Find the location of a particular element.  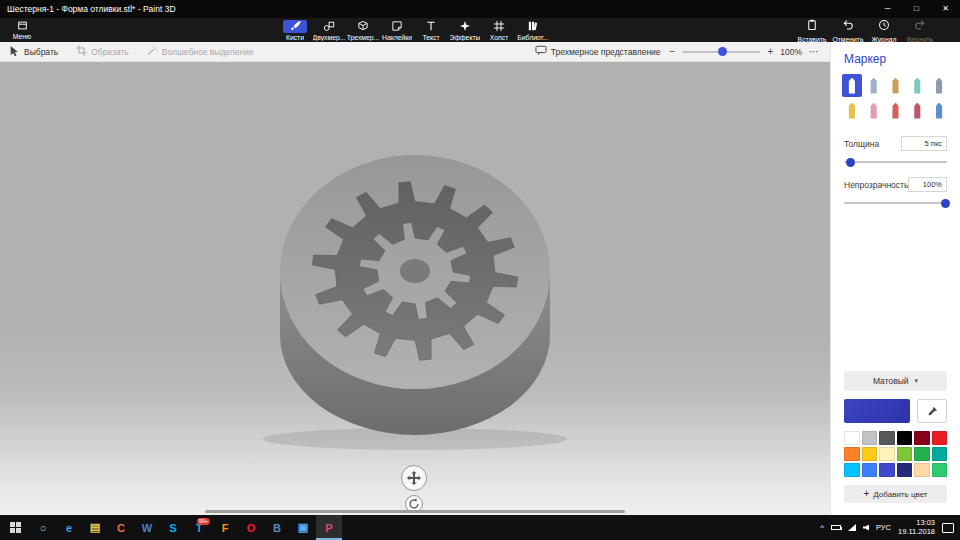

language-indicator: РУС is located at coordinates (884, 528).